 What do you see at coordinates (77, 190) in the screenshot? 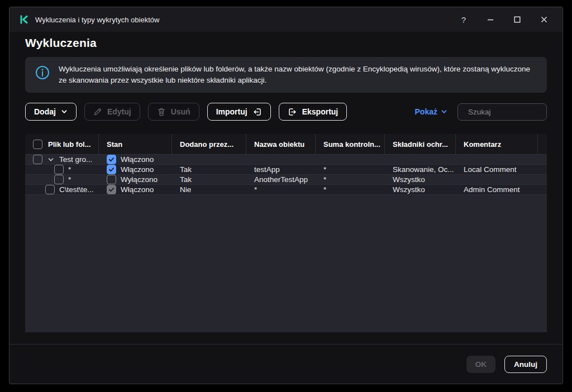
I see `path-label: C\test\te...` at bounding box center [77, 190].